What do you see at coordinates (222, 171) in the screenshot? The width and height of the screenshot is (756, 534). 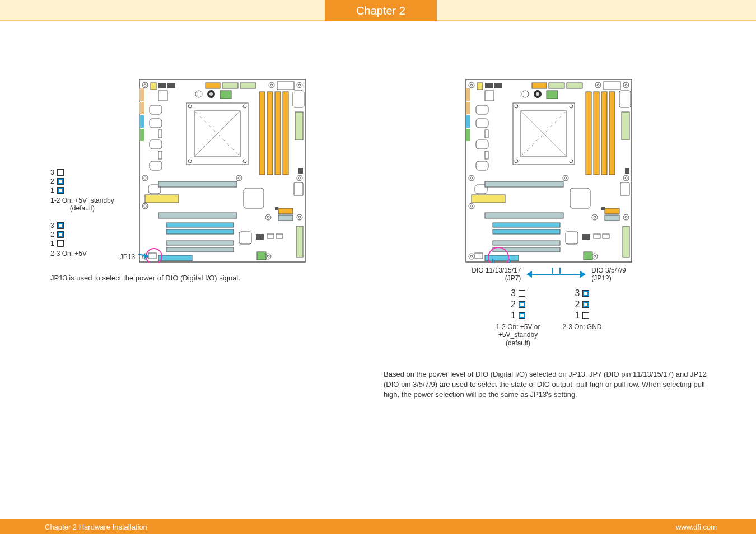 I see `motherboard-diagram` at bounding box center [222, 171].